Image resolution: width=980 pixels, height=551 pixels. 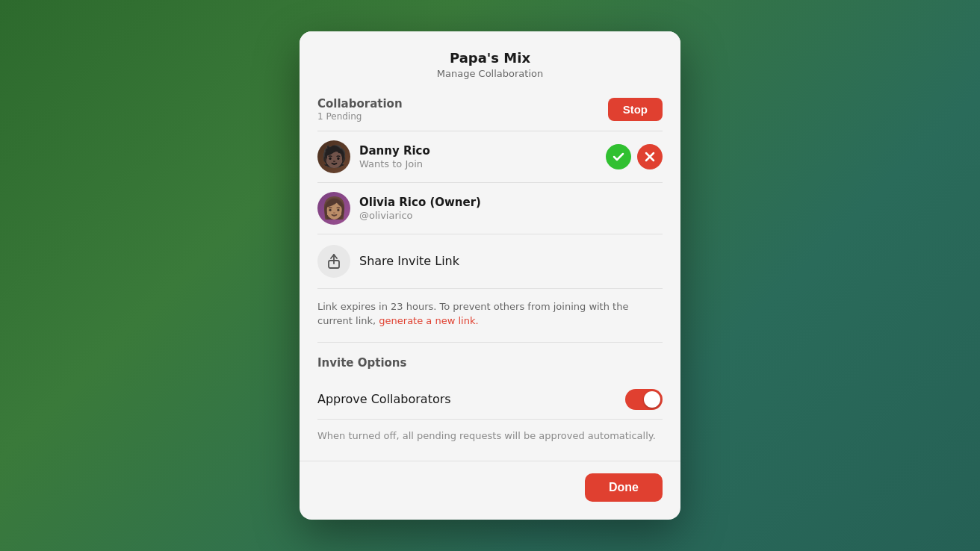 What do you see at coordinates (650, 157) in the screenshot?
I see `reject-danny-button` at bounding box center [650, 157].